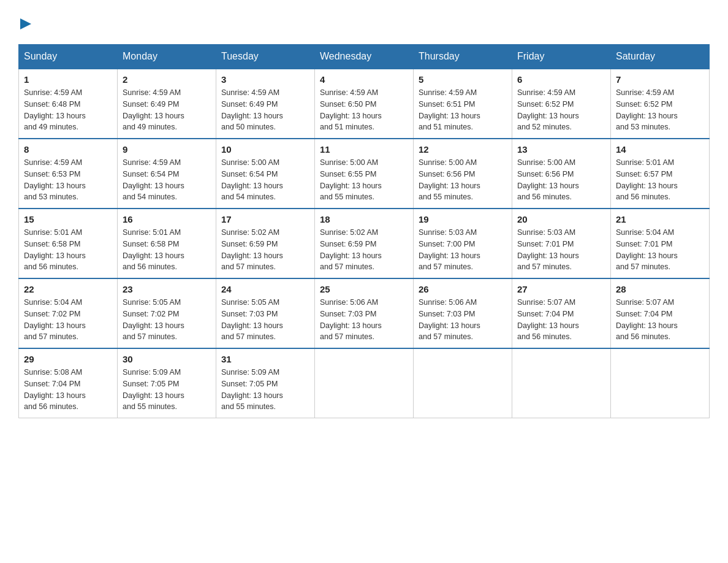  I want to click on day-number: 10, so click(265, 150).